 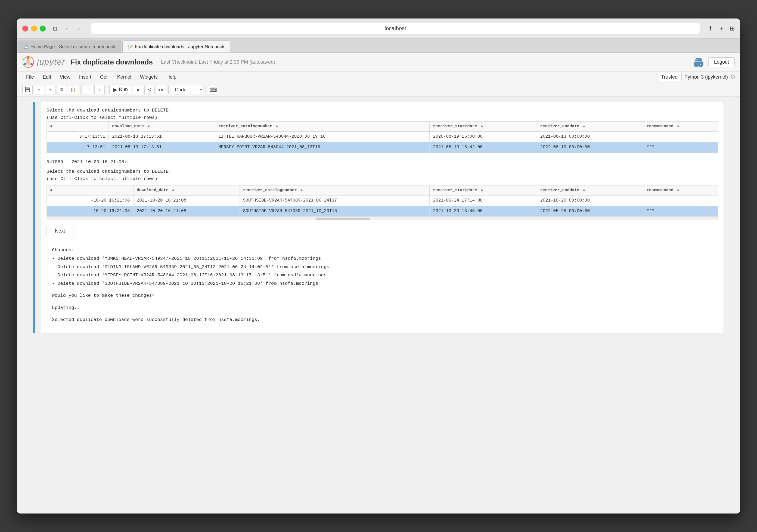 What do you see at coordinates (176, 47) in the screenshot?
I see `tab-notebook: 📝 Fix duplicate downloads - Jupyter Note…` at bounding box center [176, 47].